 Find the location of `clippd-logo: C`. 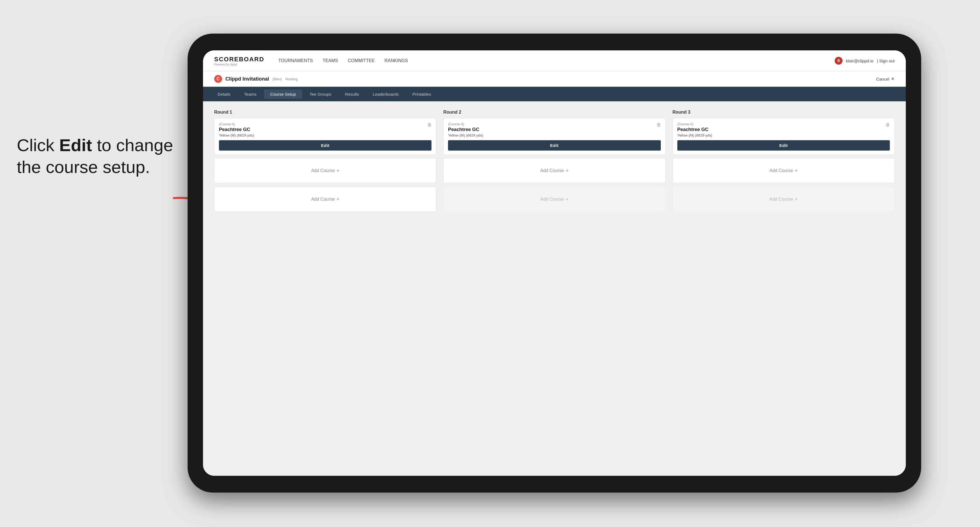

clippd-logo: C is located at coordinates (218, 79).